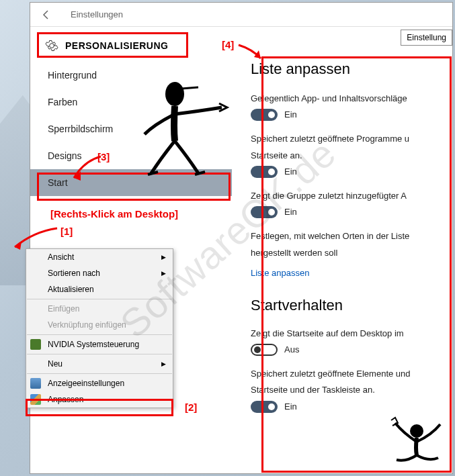  I want to click on ctx-verknuepfung: Verknüpfung einfügen, so click(99, 325).